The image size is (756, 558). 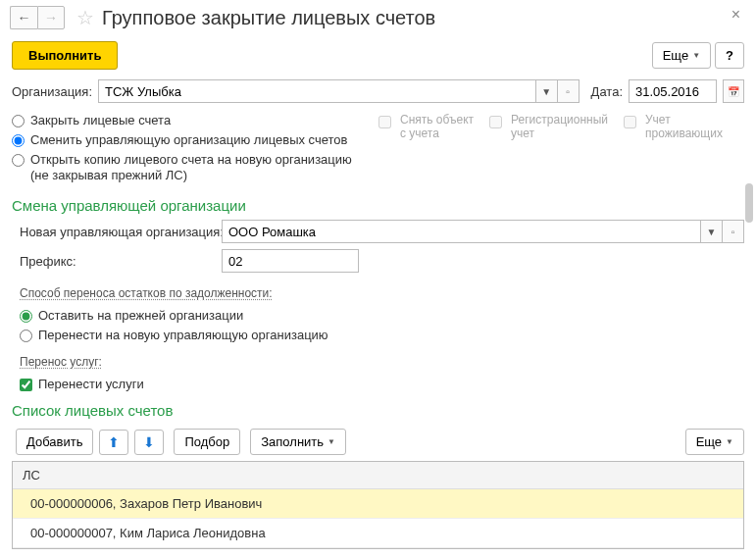 What do you see at coordinates (207, 441) in the screenshot?
I see `pick-button: Подбор` at bounding box center [207, 441].